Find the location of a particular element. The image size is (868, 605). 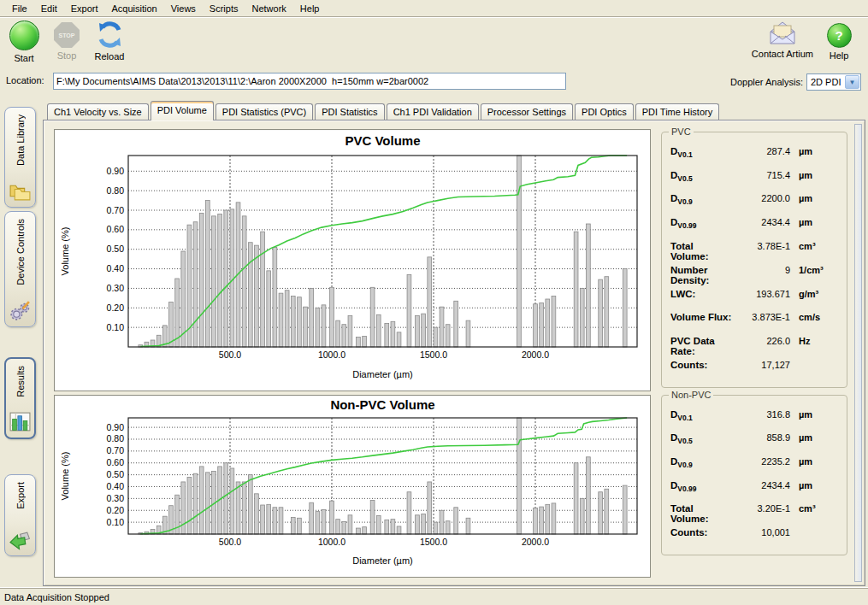

stat-unit: cm/s is located at coordinates (815, 317).